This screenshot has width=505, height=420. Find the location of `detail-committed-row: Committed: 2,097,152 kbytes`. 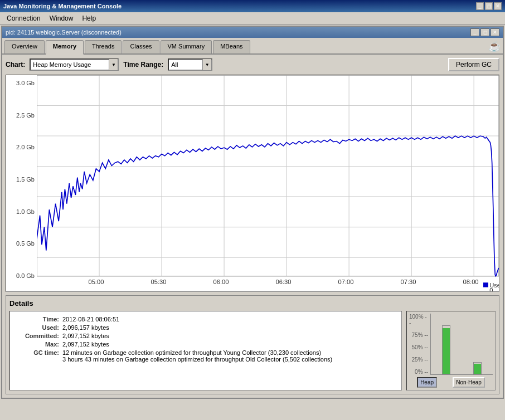

detail-committed-row: Committed: 2,097,152 kbytes is located at coordinates (206, 336).